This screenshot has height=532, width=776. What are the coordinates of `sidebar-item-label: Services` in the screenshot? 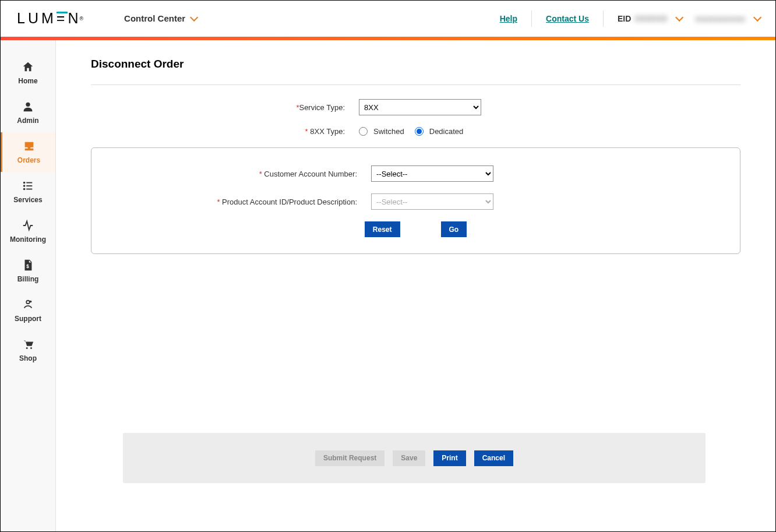 It's located at (28, 200).